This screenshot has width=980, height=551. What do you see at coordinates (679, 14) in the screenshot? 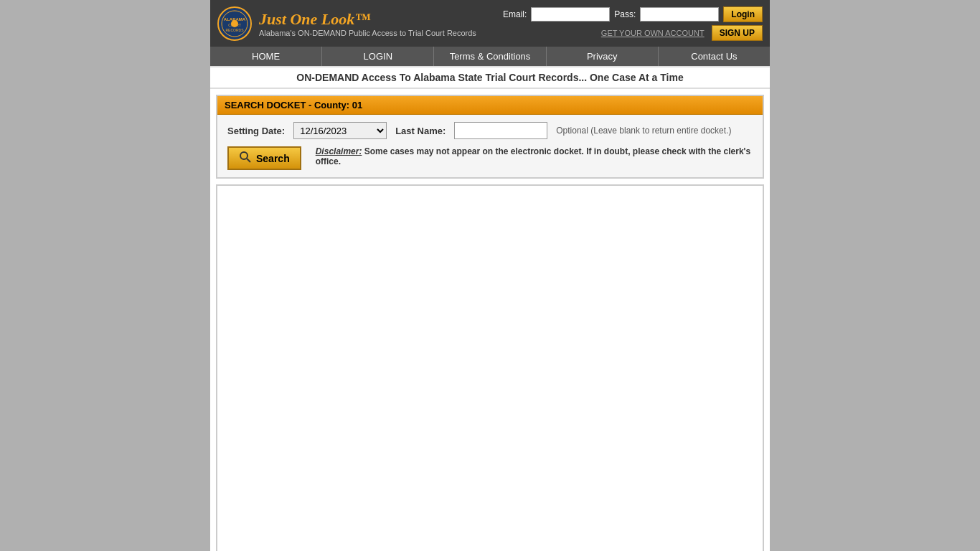
I see `password-input` at bounding box center [679, 14].